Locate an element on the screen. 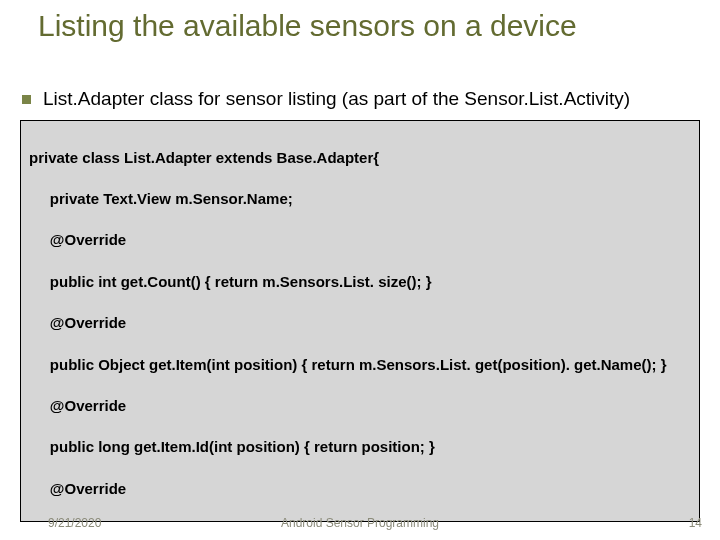 The width and height of the screenshot is (720, 540). code-line: private class List.Adapter extends Base.… is located at coordinates (360, 158).